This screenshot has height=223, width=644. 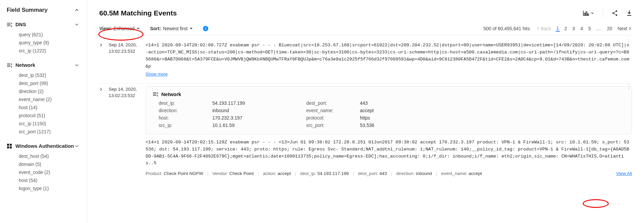 I want to click on view-selector: View: Enhanced, so click(x=119, y=29).